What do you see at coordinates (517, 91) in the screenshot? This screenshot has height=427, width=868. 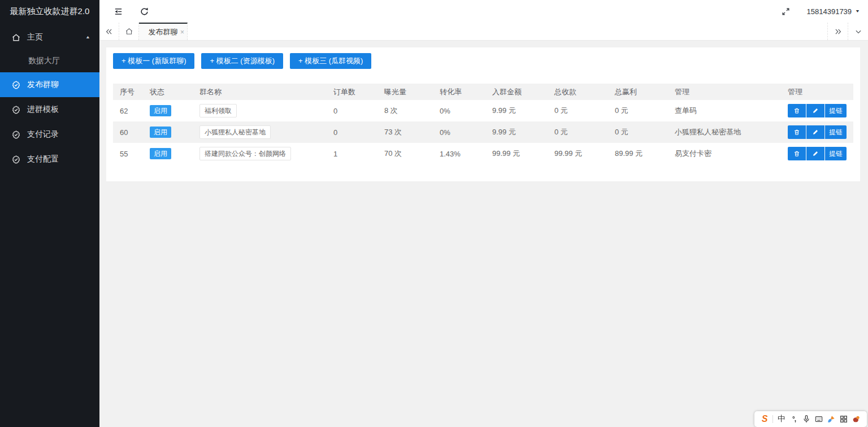 I see `column-header: 入群金额` at bounding box center [517, 91].